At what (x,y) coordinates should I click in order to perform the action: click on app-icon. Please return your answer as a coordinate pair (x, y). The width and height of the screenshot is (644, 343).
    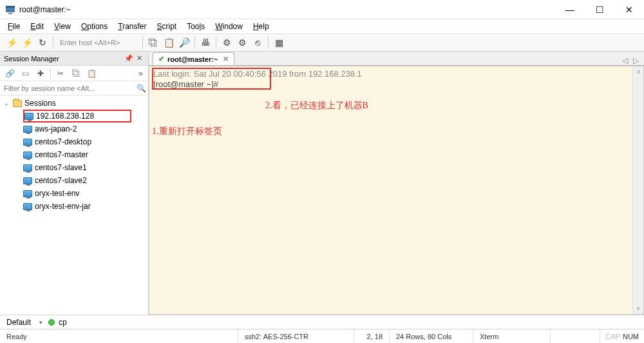
    Looking at the image, I should click on (10, 10).